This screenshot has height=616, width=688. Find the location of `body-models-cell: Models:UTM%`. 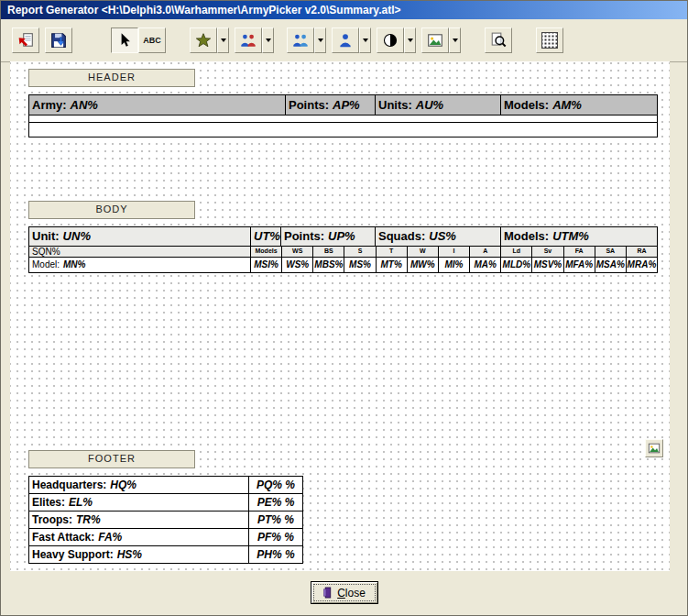

body-models-cell: Models:UTM% is located at coordinates (579, 236).